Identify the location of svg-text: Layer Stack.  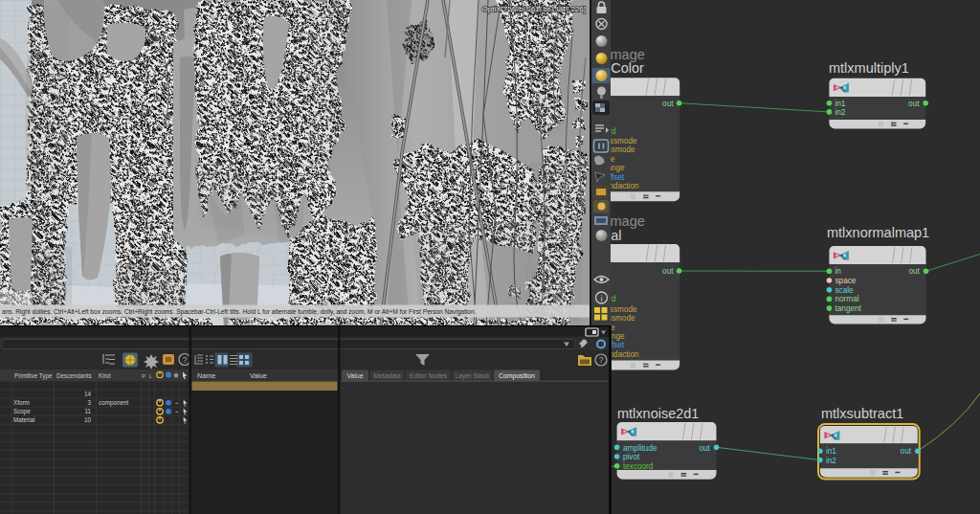
(473, 376).